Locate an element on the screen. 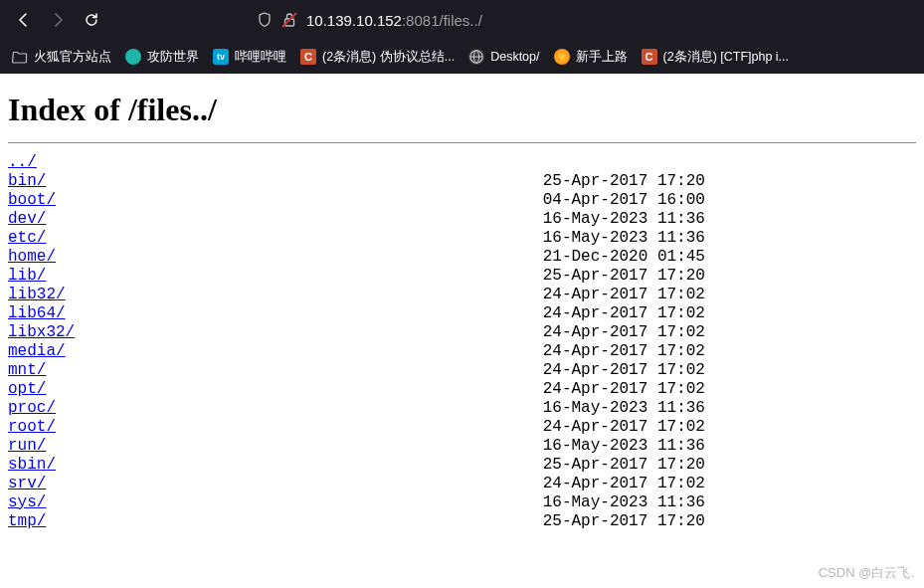  dir-link: etc/ is located at coordinates (27, 238).